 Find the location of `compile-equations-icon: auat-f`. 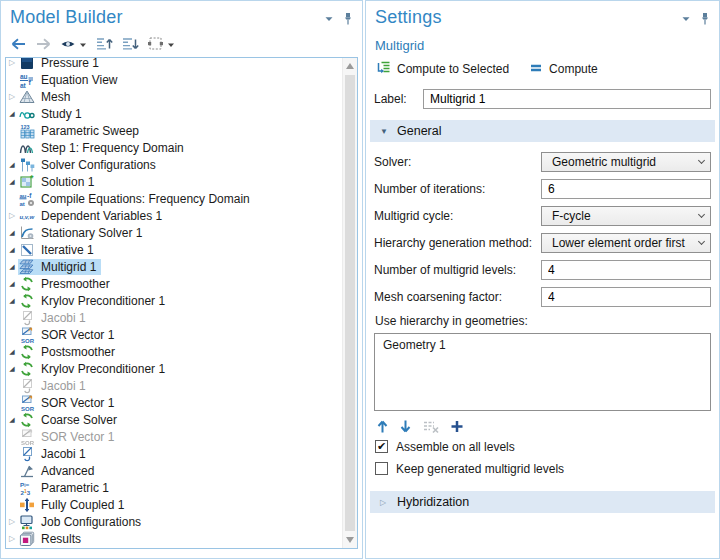

compile-equations-icon: auat-f is located at coordinates (27, 199).